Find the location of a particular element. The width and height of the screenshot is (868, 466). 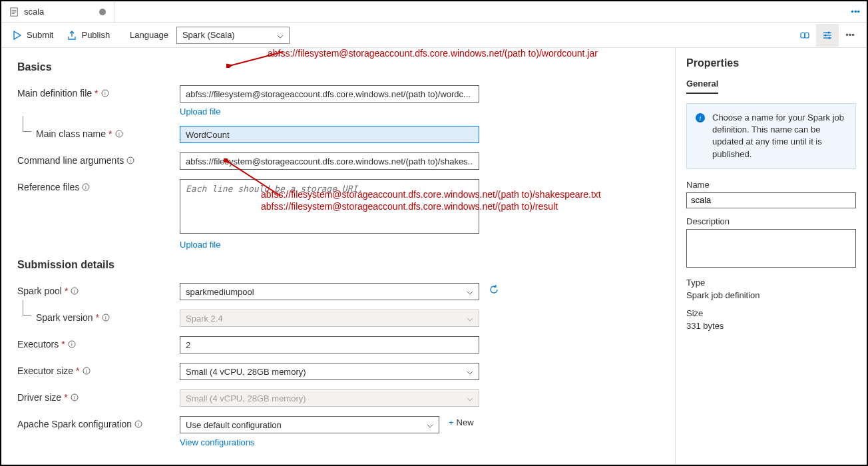

play-icon is located at coordinates (17, 35).